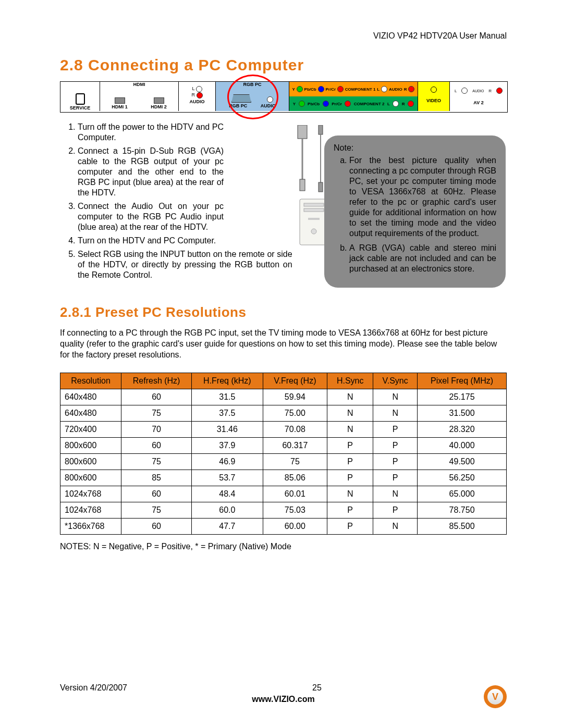 This screenshot has width=563, height=728. I want to click on table-header: V.Freq (Hz), so click(295, 381).